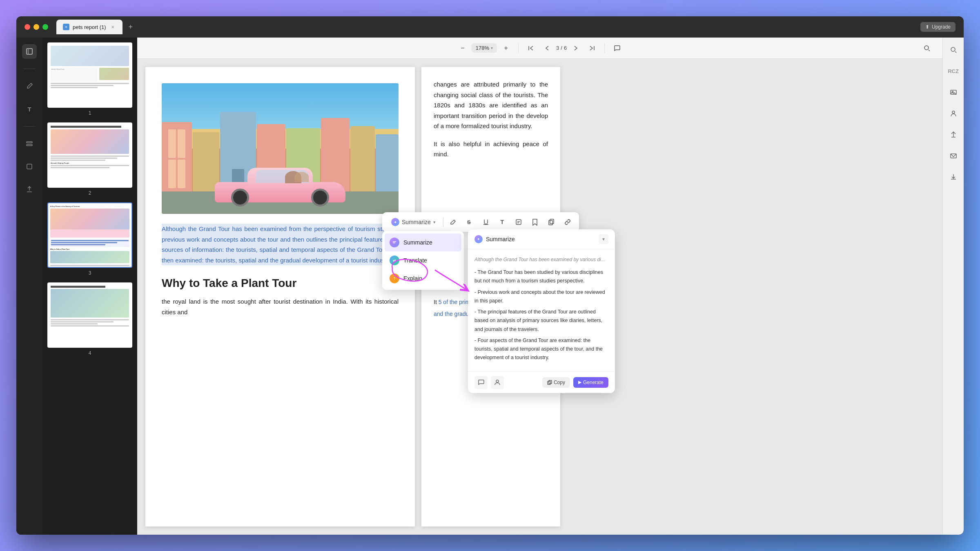  I want to click on ai-footer-right: Copy ▶ Generate, so click(575, 382).